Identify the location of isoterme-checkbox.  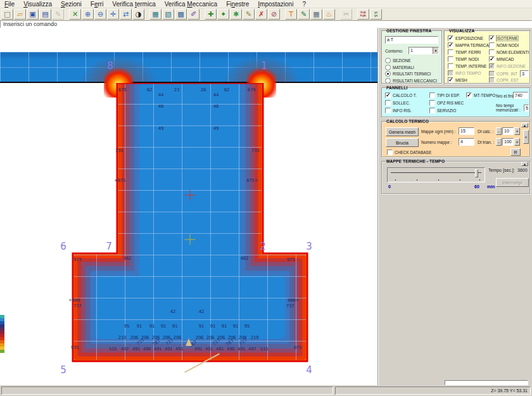
(491, 38).